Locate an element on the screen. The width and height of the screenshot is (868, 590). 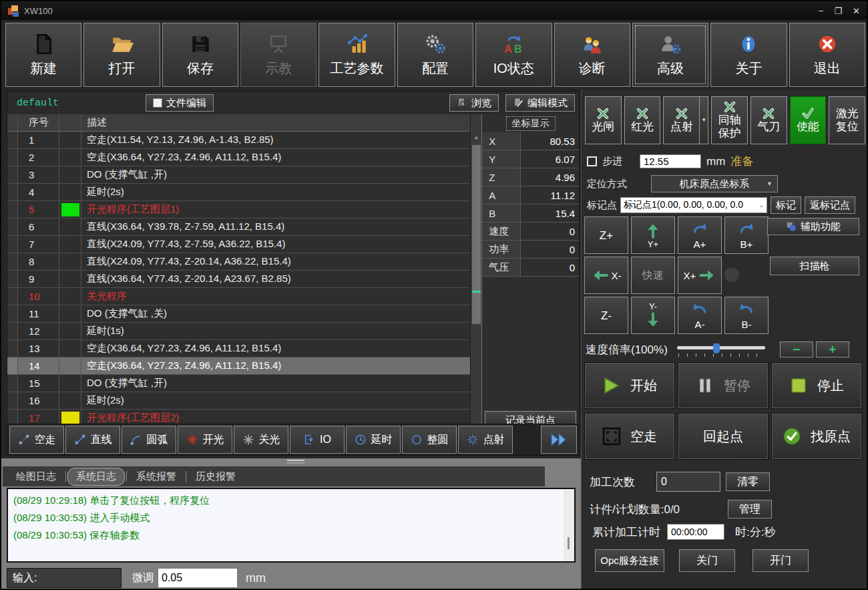
jog-a-minus-button: A- is located at coordinates (700, 315).